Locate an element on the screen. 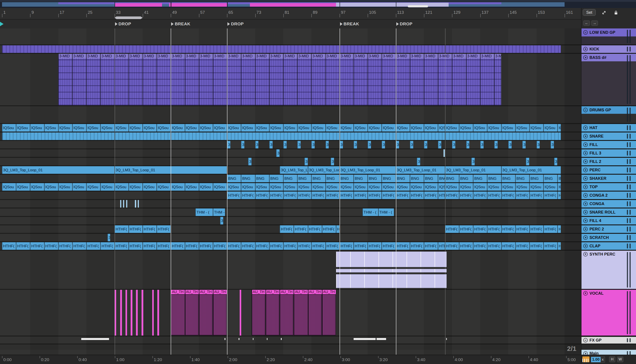 The image size is (636, 364). clip: THM - ( is located at coordinates (386, 212).